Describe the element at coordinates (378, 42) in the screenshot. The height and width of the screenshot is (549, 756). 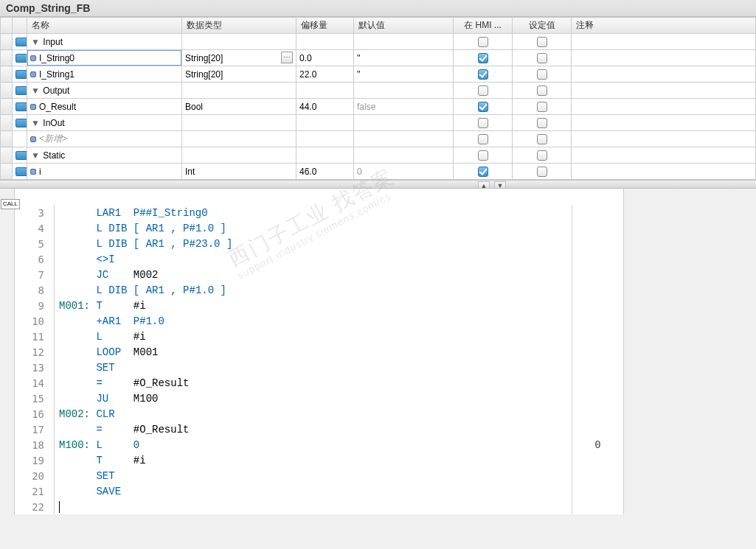
I see `table-row: ▼ Input` at that location.